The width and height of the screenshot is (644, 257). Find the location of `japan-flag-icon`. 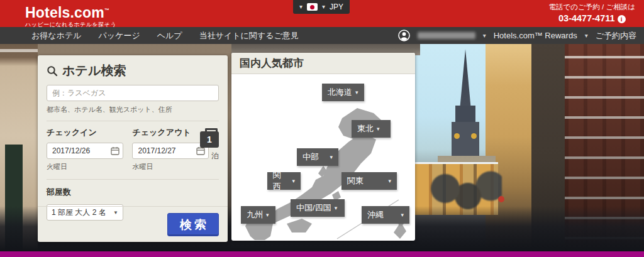

japan-flag-icon is located at coordinates (312, 7).